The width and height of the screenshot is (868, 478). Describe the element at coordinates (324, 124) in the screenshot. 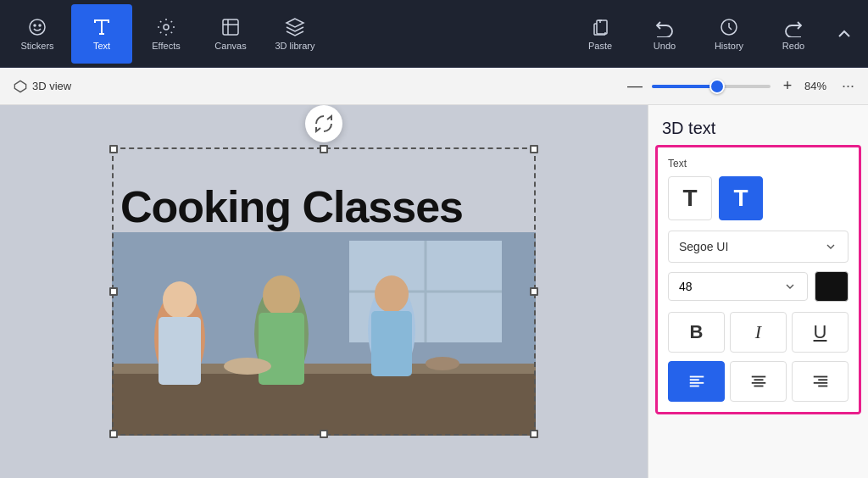

I see `rotate-handle` at that location.